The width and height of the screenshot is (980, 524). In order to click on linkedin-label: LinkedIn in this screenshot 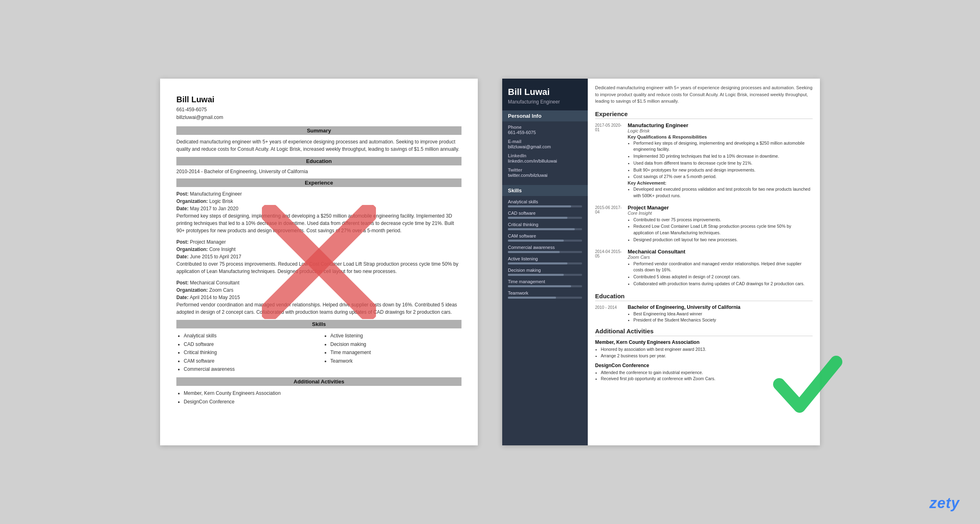, I will do `click(545, 156)`.